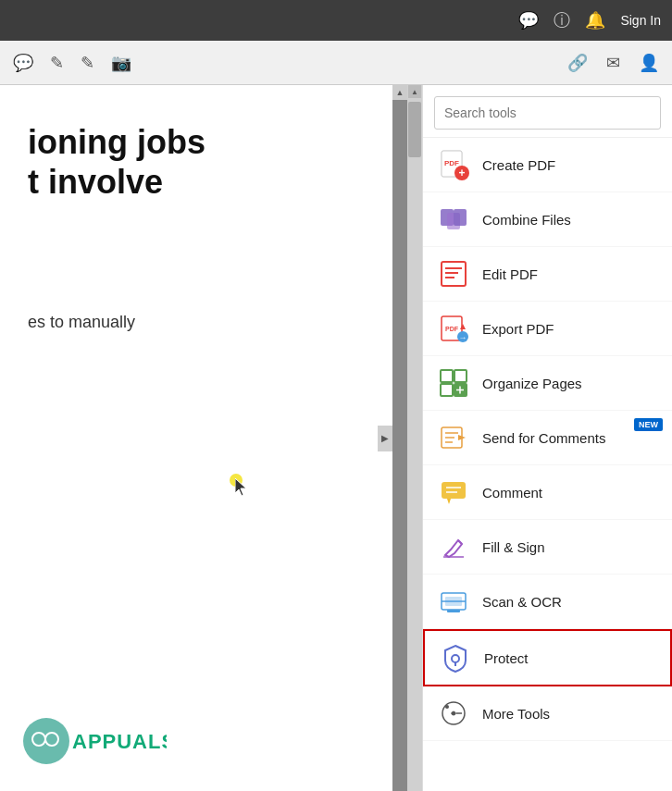 The width and height of the screenshot is (672, 791). I want to click on protect-icon, so click(455, 658).